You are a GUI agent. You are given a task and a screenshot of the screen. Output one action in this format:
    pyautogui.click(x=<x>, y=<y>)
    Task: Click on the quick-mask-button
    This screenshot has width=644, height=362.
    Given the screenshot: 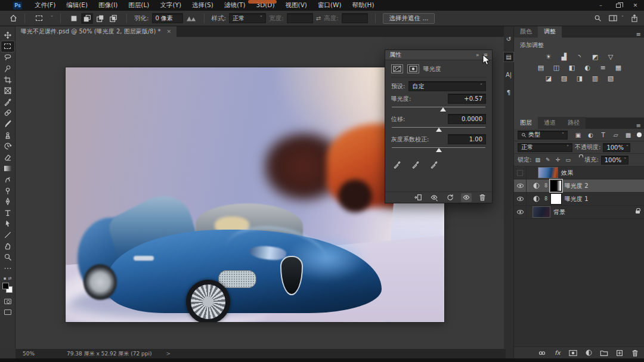 What is the action you would take?
    pyautogui.click(x=8, y=302)
    